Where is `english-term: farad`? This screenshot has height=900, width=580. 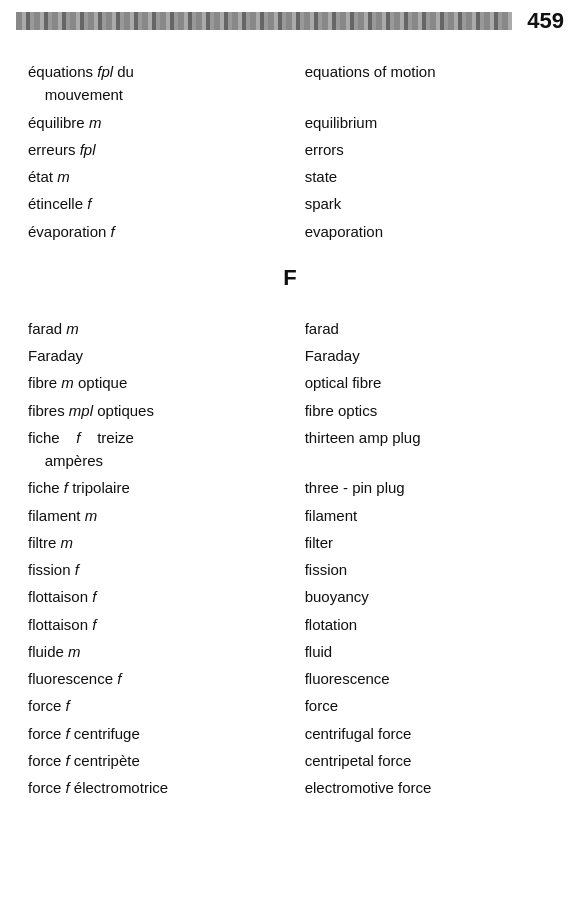 english-term: farad is located at coordinates (428, 328).